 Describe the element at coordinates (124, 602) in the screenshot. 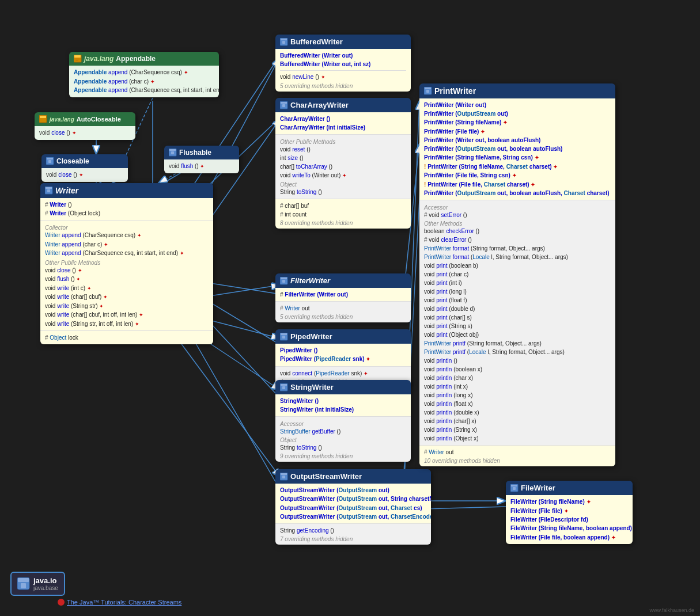

I see `tutorial-link: The Java™ Tutorials: Character Streams` at that location.